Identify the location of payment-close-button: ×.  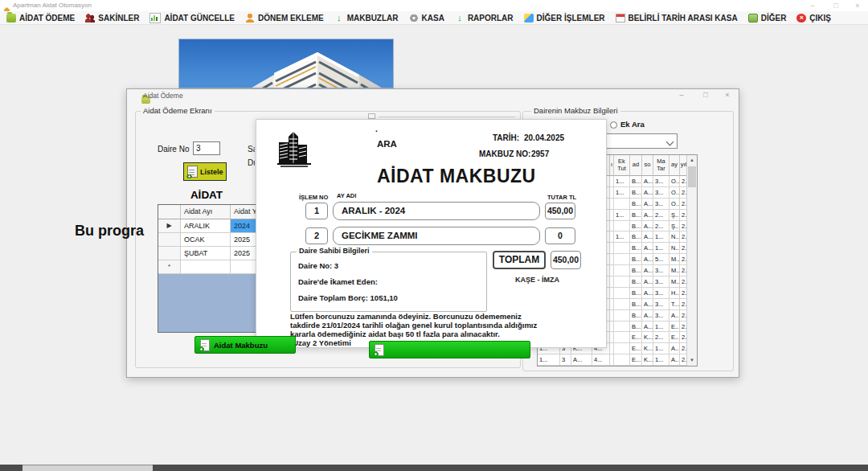
(727, 95).